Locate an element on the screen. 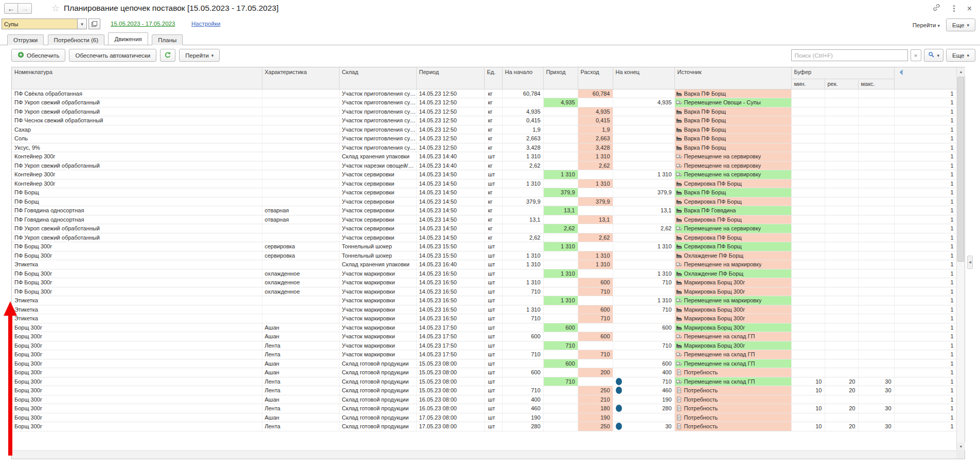  more-button-top: Еще▾ is located at coordinates (961, 25).